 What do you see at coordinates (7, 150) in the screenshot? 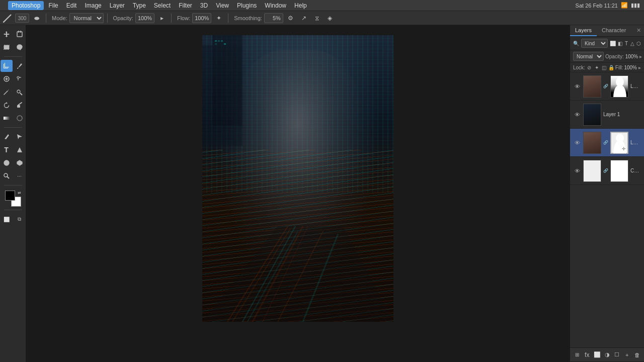
I see `text-tool: T` at bounding box center [7, 150].